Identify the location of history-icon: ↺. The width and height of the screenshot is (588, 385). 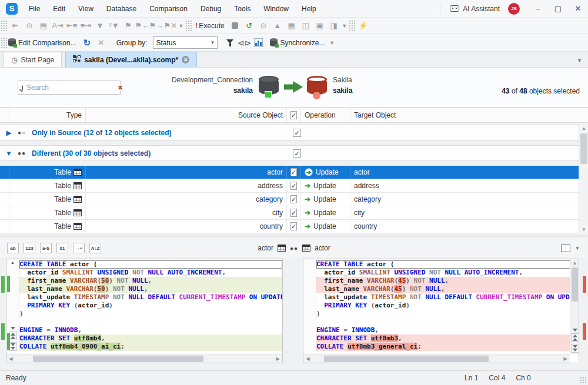
(249, 26).